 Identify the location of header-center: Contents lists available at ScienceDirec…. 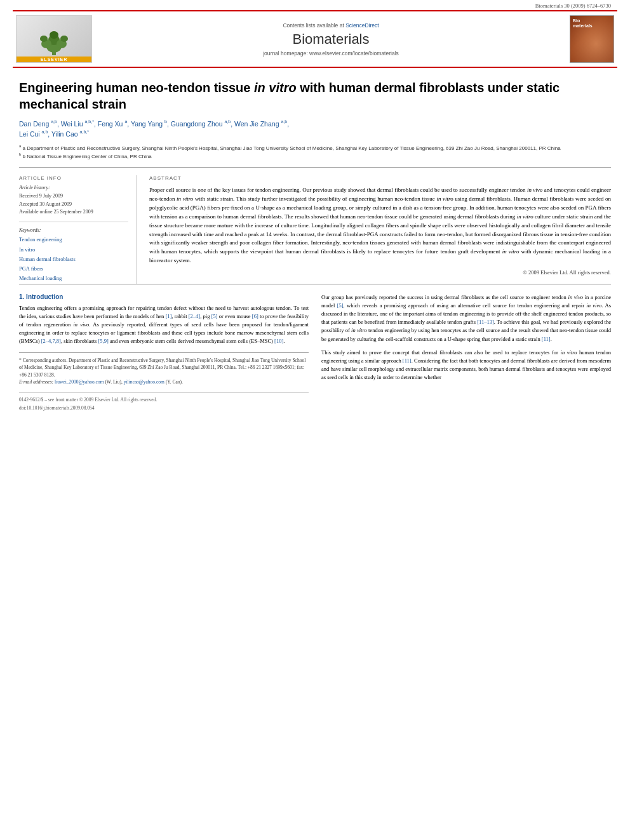
(331, 39).